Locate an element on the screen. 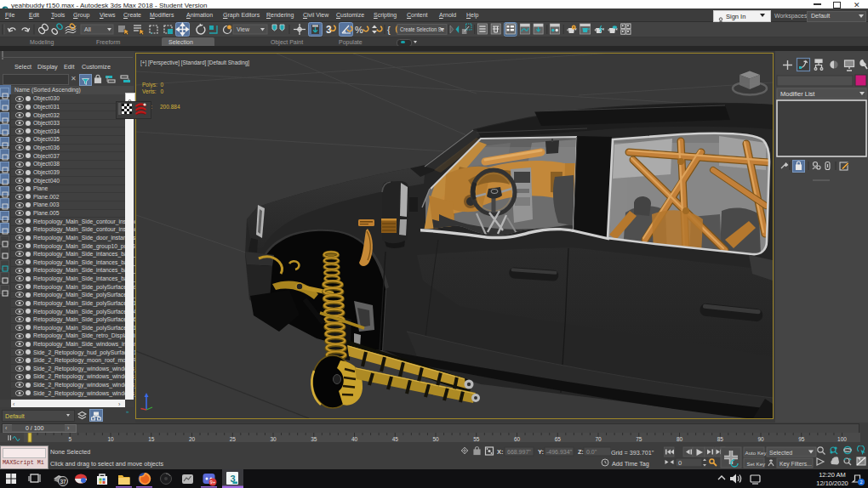 The width and height of the screenshot is (868, 488). svg-text: Modifier List is located at coordinates (798, 94).